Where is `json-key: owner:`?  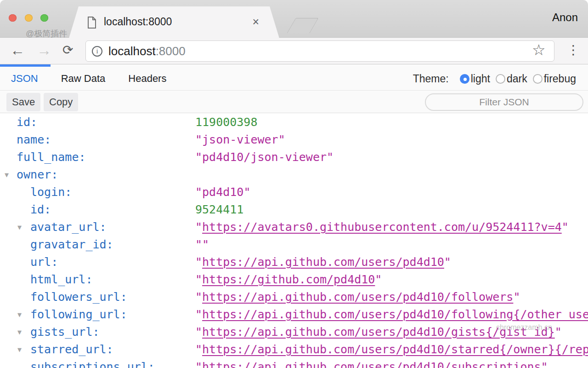
json-key: owner: is located at coordinates (37, 175).